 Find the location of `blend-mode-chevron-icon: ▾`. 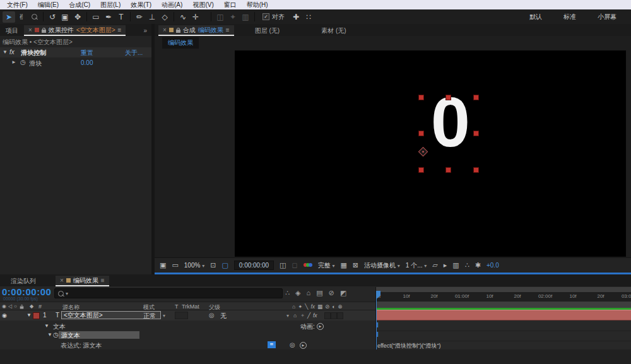

blend-mode-chevron-icon: ▾ is located at coordinates (164, 315).